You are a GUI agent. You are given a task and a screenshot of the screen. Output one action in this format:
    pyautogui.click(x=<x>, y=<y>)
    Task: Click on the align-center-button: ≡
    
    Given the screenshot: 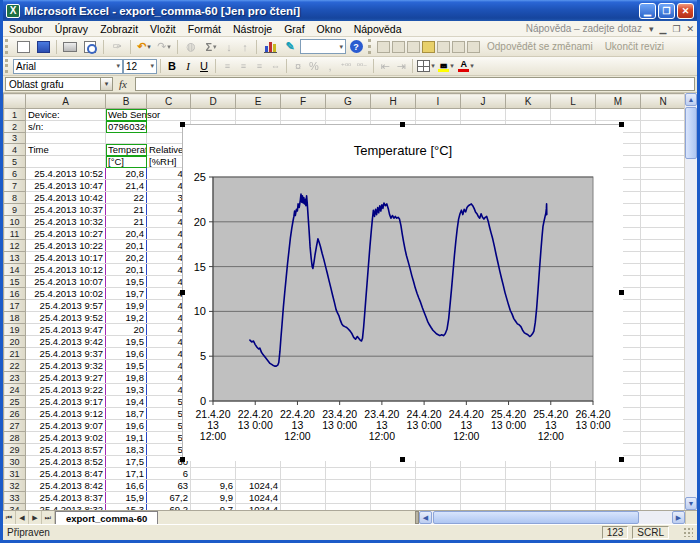 What is the action you would take?
    pyautogui.click(x=243, y=66)
    